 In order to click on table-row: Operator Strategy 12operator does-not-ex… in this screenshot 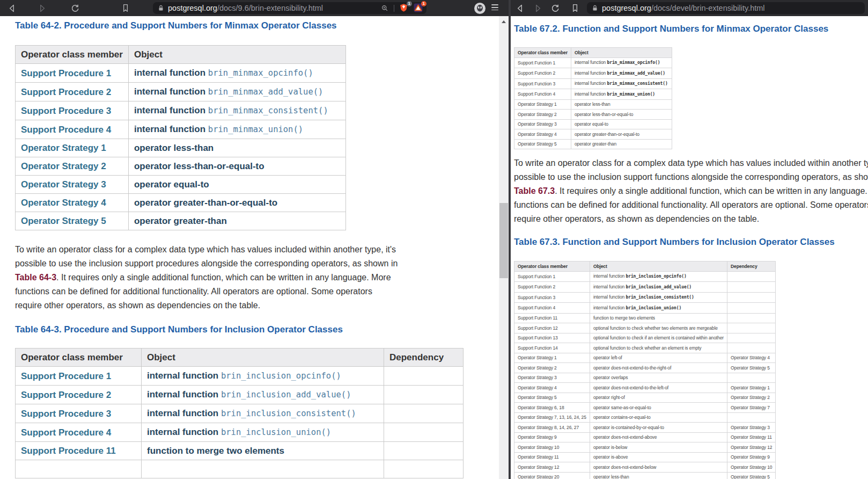, I will do `click(645, 467)`.